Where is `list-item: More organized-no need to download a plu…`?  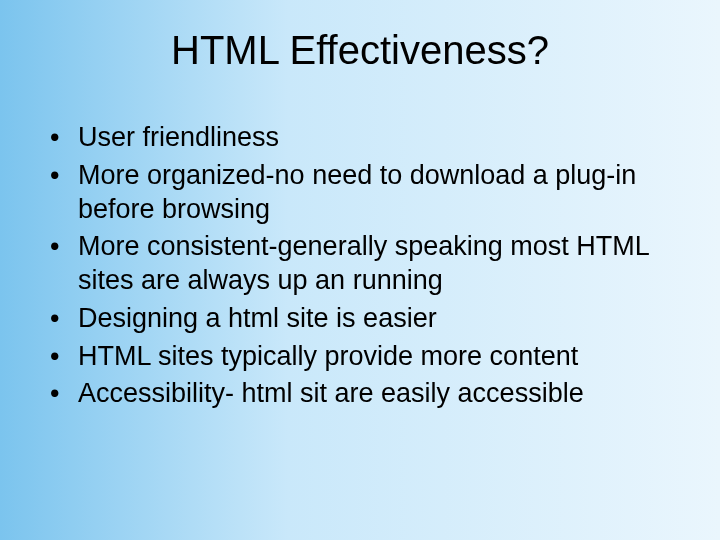 list-item: More organized-no need to download a plu… is located at coordinates (365, 193).